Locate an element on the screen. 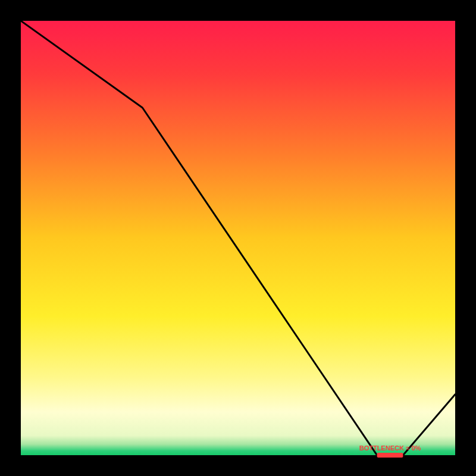  zero-marker-bar is located at coordinates (390, 455).